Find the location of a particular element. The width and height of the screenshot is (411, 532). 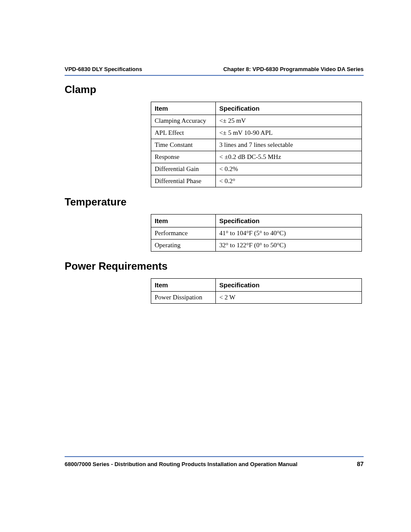

cell-item: Differential Gain is located at coordinates (184, 169).